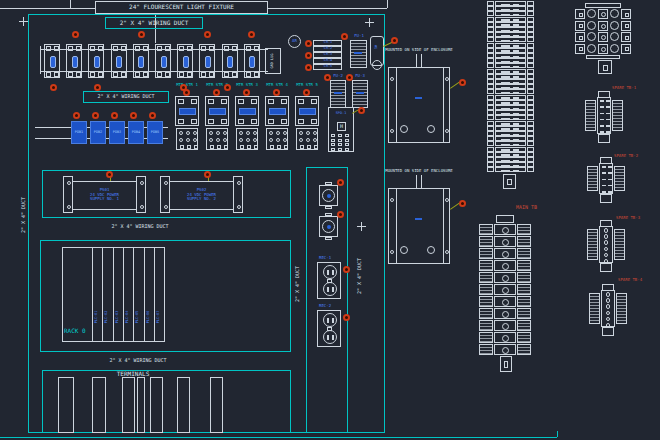 This screenshot has width=660, height=440. I want to click on power-distribution-block: PDB5, so click(155, 132).